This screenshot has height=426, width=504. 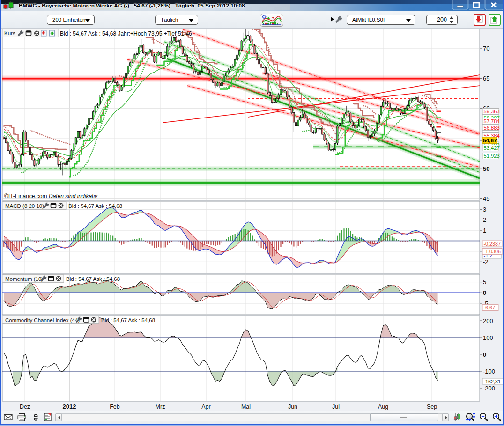 I want to click on svg-text: 5, so click(x=484, y=282).